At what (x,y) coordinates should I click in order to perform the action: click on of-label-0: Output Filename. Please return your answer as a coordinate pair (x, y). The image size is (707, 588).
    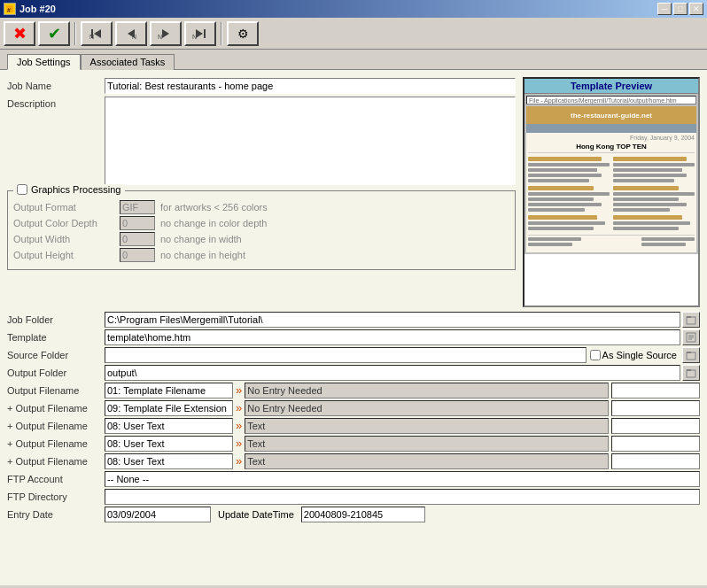
    Looking at the image, I should click on (56, 391).